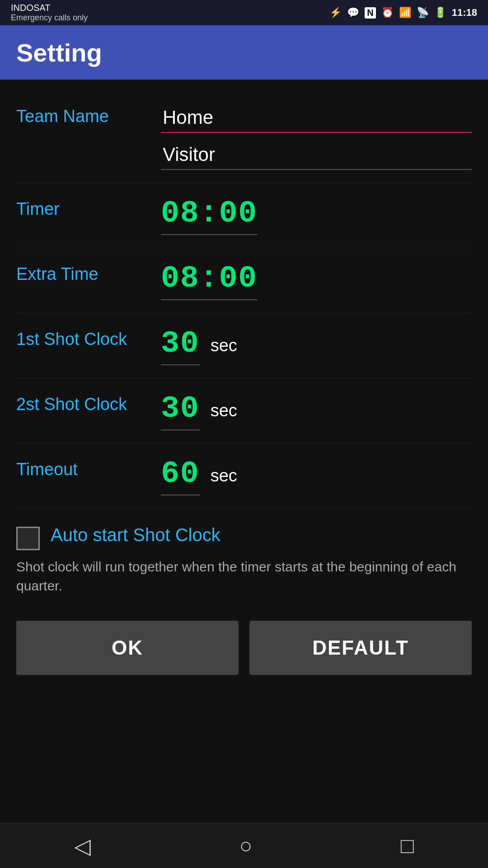 This screenshot has width=488, height=868. Describe the element at coordinates (224, 345) in the screenshot. I see `shot-clock-1-unit: sec` at that location.